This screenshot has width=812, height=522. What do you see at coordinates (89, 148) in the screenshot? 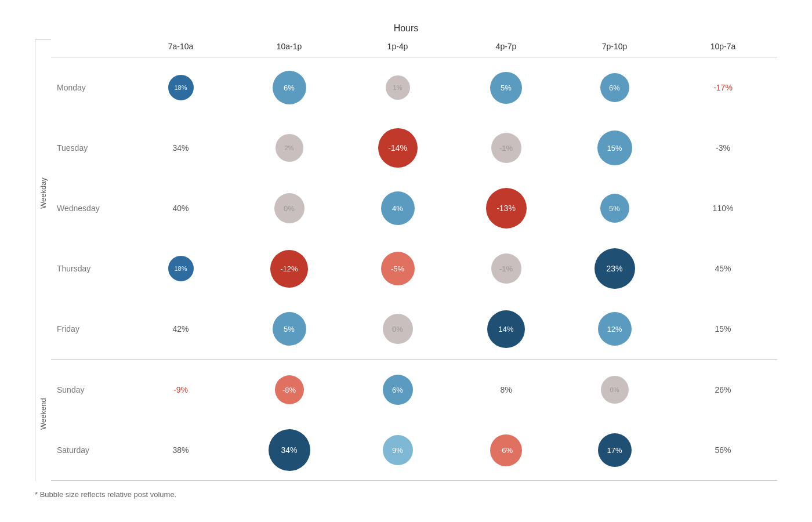
I see `day-label-tuesday: Tuesday` at bounding box center [89, 148].